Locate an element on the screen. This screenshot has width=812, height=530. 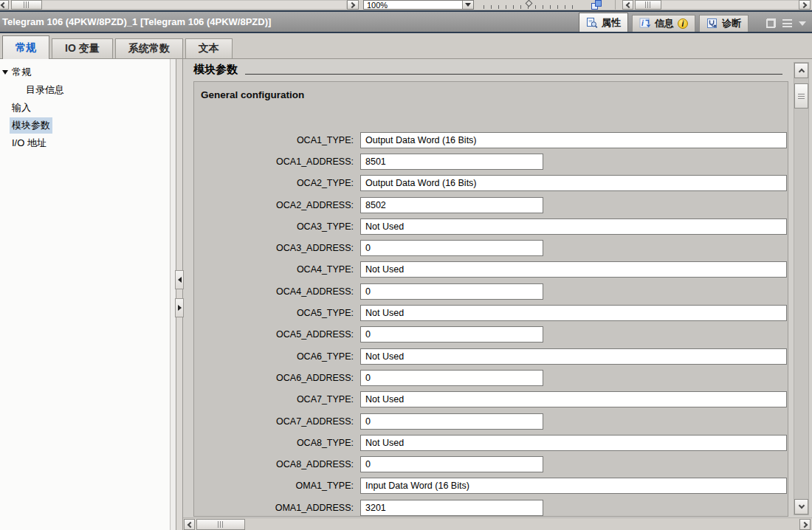
zoom-slider is located at coordinates (531, 4).